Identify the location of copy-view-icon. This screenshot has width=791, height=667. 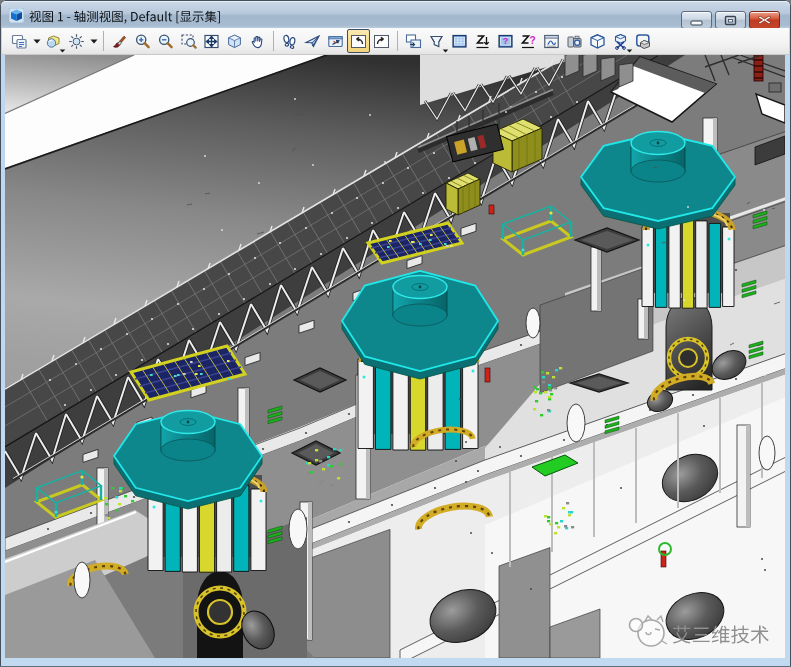
(414, 42).